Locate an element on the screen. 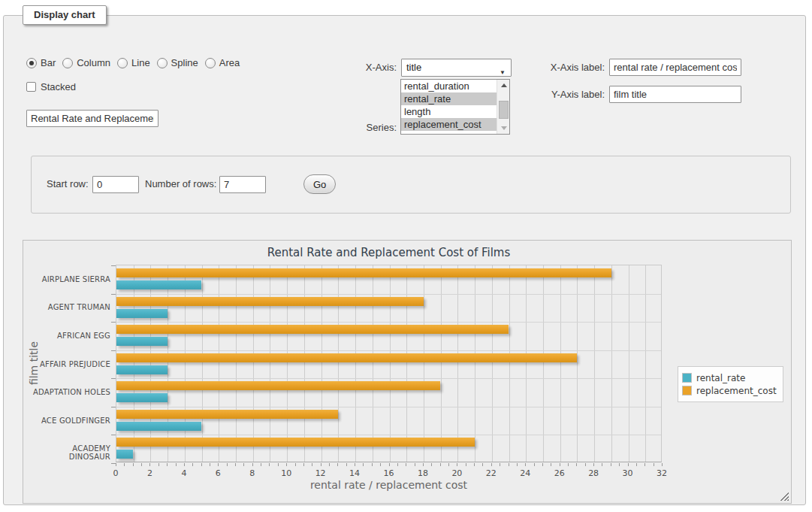 This screenshot has height=512, width=812. series-option-rental_duration: rental_duration is located at coordinates (449, 86).